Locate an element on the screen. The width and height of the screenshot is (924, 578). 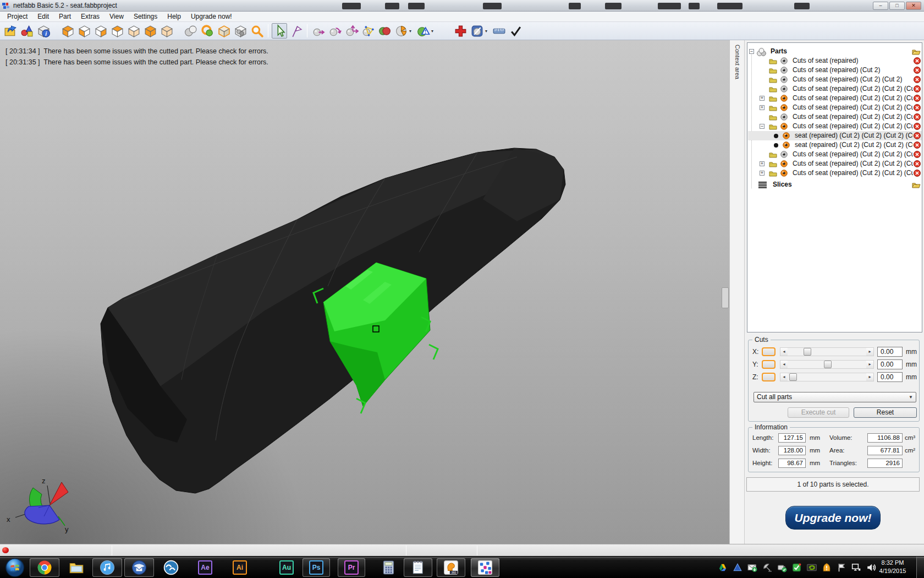
start-button is located at coordinates (15, 568).